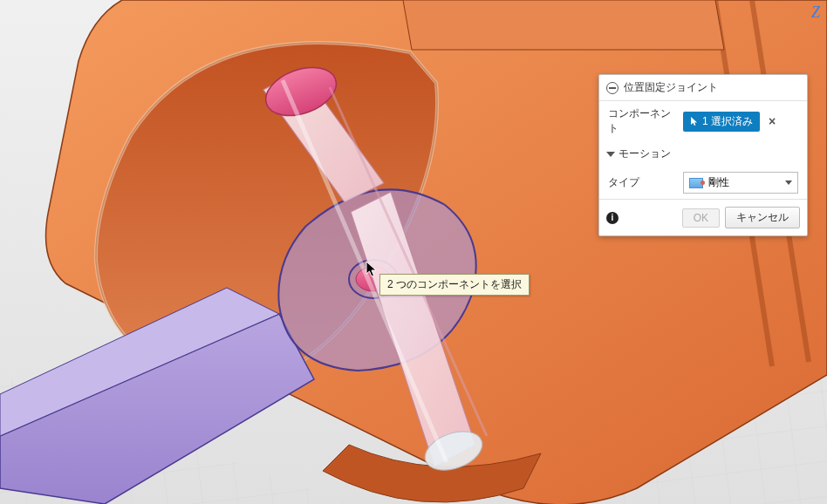 The height and width of the screenshot is (504, 827). Describe the element at coordinates (703, 155) in the screenshot. I see `rigid-joint-dialog: 位置固定ジョイント コンポーネント 1 選択済み × モーション タイプ 剛性` at that location.